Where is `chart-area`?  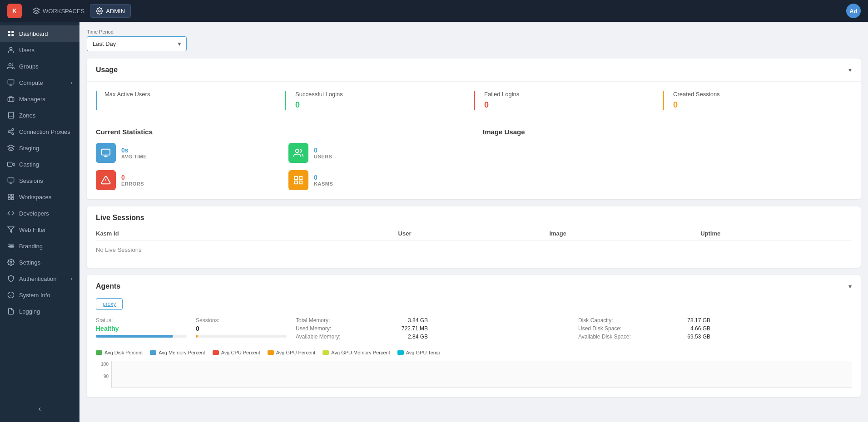
chart-area is located at coordinates (481, 374).